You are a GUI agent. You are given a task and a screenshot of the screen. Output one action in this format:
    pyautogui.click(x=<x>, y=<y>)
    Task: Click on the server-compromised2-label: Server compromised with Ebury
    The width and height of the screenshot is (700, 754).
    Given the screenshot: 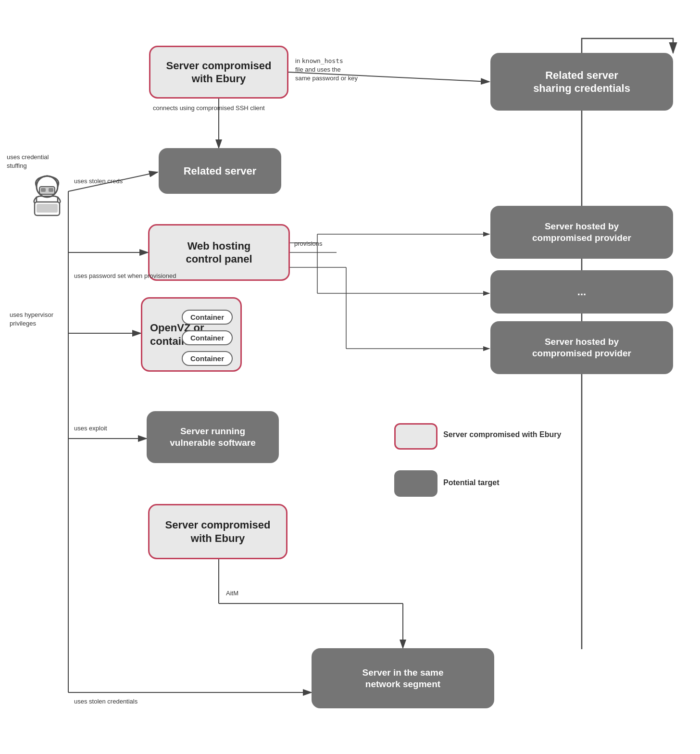 What is the action you would take?
    pyautogui.click(x=218, y=532)
    